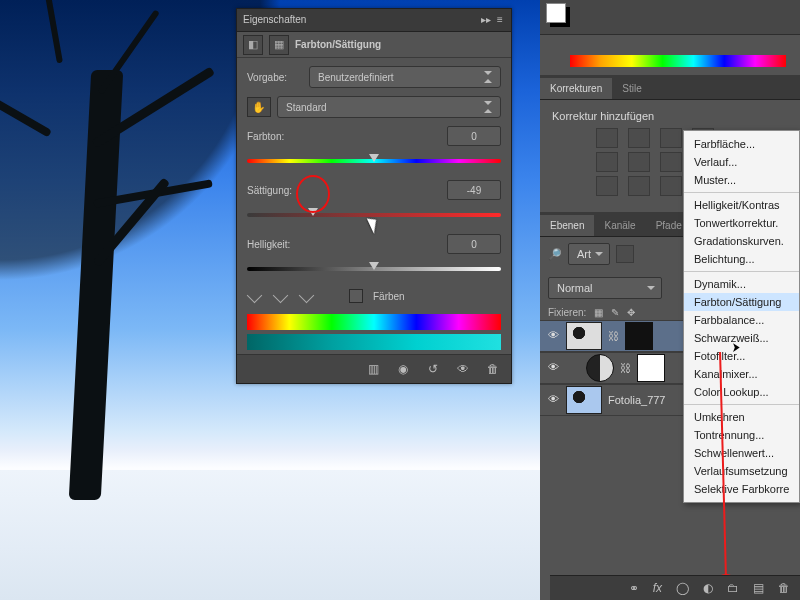  Describe the element at coordinates (307, 296) in the screenshot. I see `eyedropper-sub-icon` at that location.